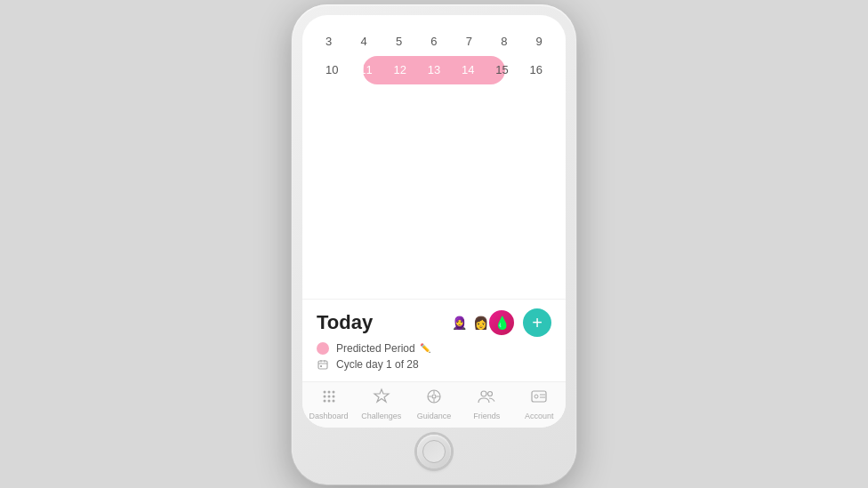  Describe the element at coordinates (504, 42) in the screenshot. I see `day-8: 8` at that location.